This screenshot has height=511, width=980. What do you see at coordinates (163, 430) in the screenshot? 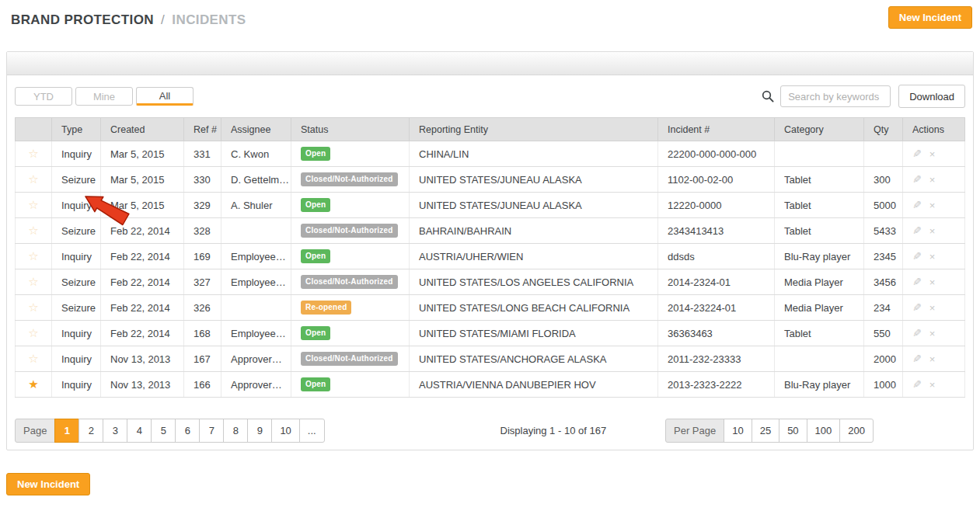
I see `page-button-5: 5` at bounding box center [163, 430].